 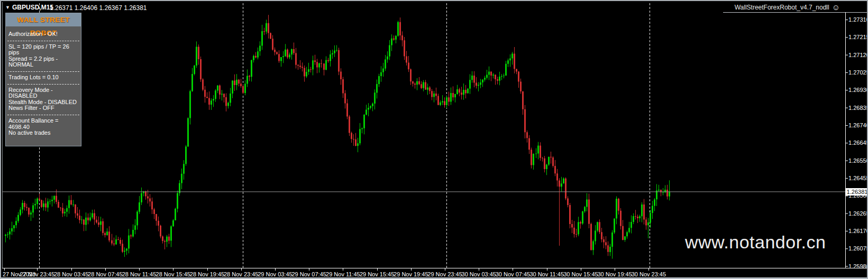 What do you see at coordinates (410, 274) in the screenshot?
I see `time-tick-label: 29 Nov 19:45` at bounding box center [410, 274].